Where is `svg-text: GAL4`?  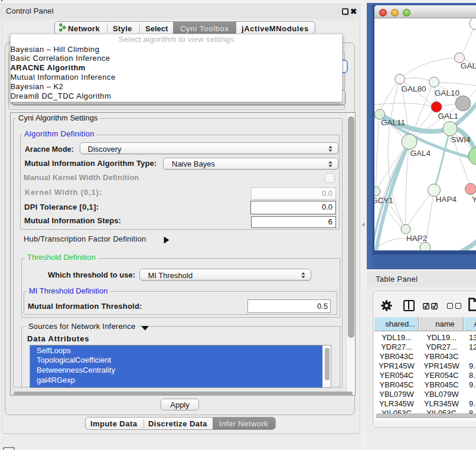
svg-text: GAL4 is located at coordinates (420, 154).